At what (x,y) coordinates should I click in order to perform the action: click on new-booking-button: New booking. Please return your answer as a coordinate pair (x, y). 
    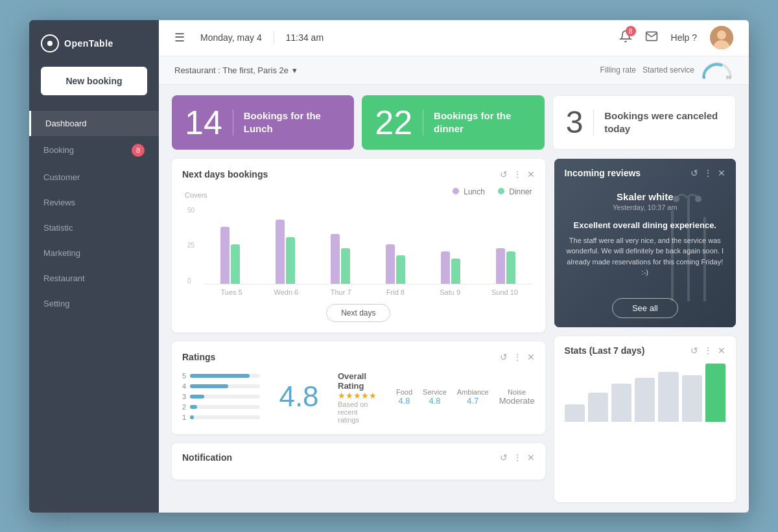
    Looking at the image, I should click on (94, 81).